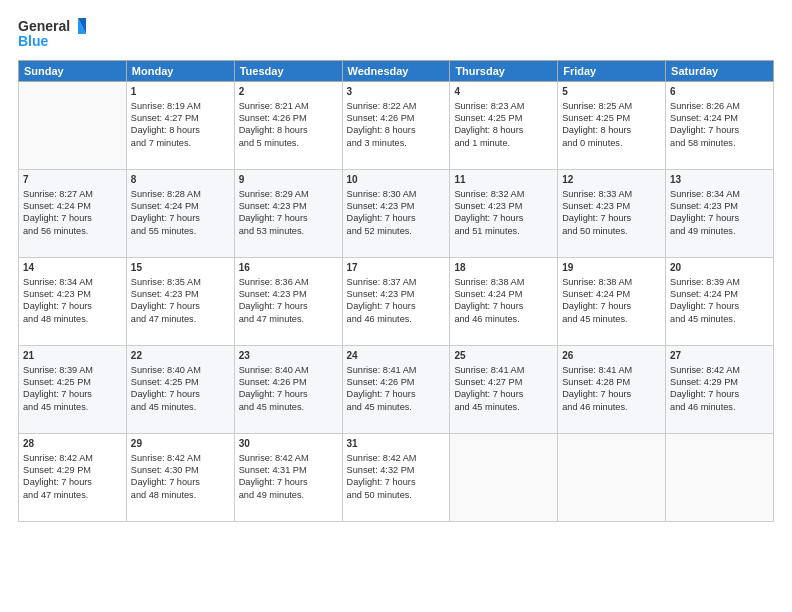  Describe the element at coordinates (396, 126) in the screenshot. I see `calendar-week-row: 1Sunrise: 8:19 AMSunset: 4:27 PMDaylight…` at that location.